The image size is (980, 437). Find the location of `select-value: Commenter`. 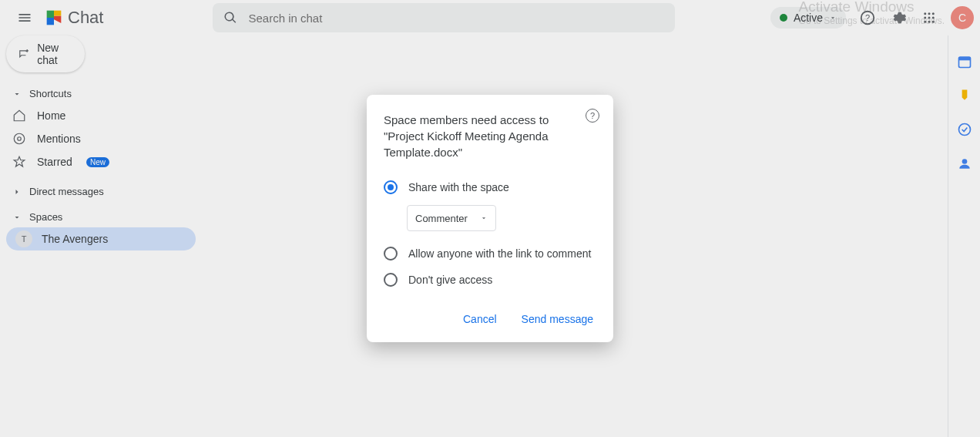

select-value: Commenter is located at coordinates (441, 219).